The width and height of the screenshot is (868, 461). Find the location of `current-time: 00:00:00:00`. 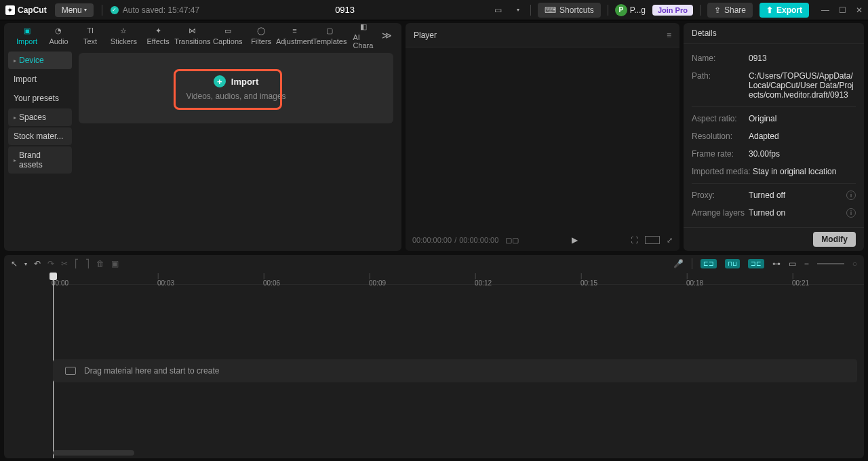

current-time: 00:00:00:00 is located at coordinates (432, 240).